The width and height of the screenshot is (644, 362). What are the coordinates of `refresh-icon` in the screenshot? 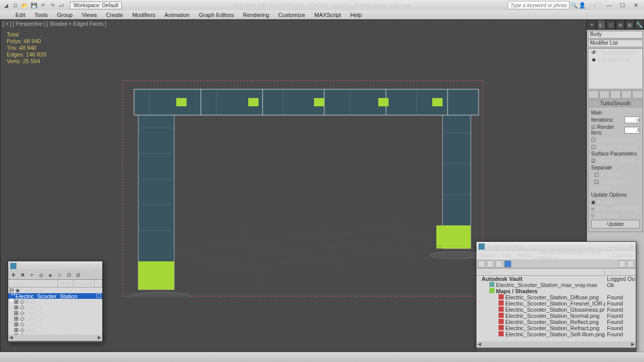 It's located at (482, 264).